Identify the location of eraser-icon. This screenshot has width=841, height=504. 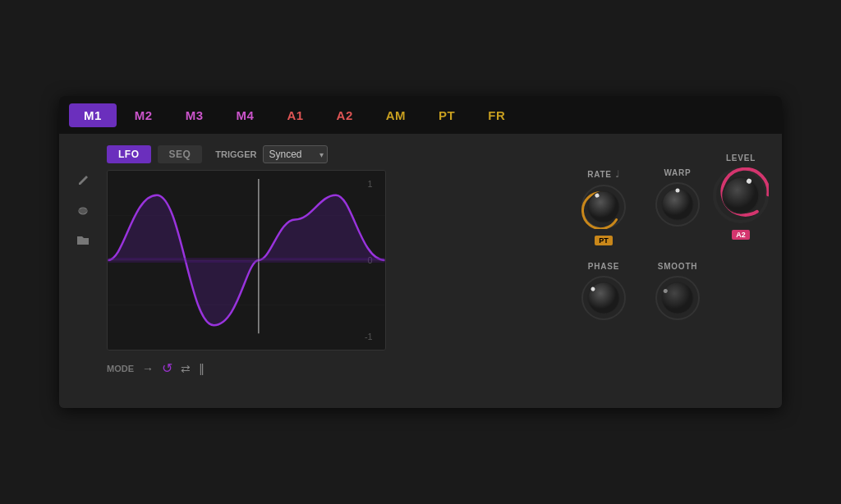
(83, 210).